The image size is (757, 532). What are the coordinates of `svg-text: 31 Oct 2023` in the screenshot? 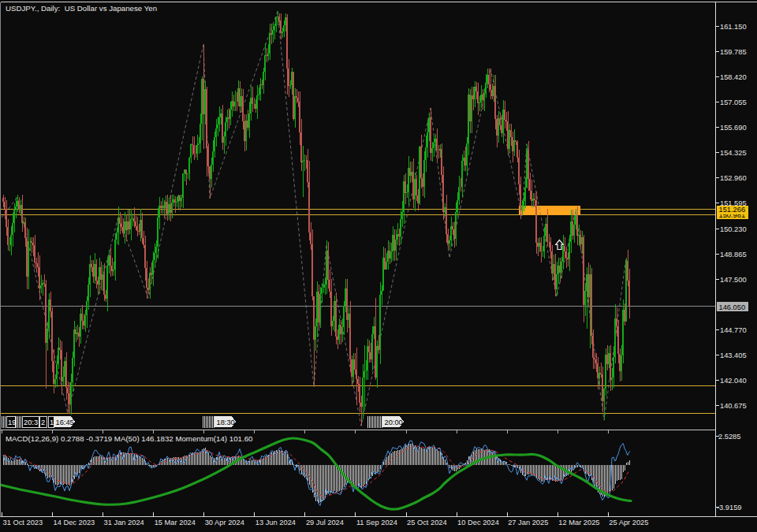 It's located at (24, 523).